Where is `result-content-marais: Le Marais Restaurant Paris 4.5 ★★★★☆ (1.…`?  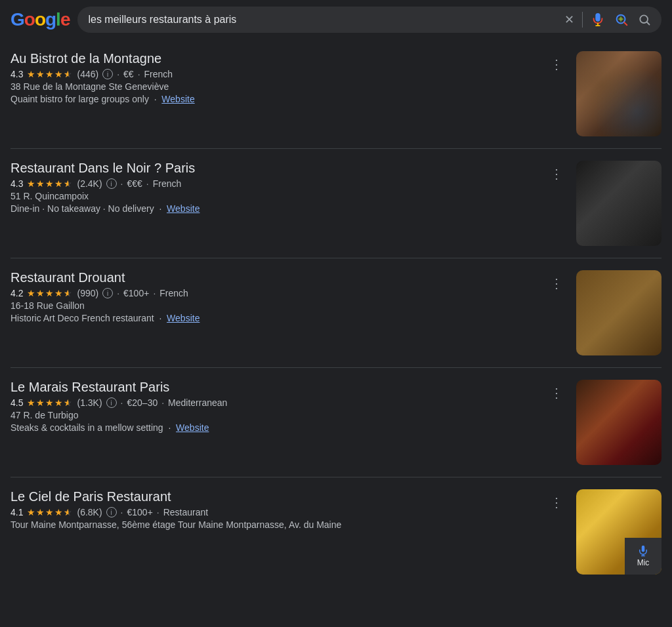
result-content-marais: Le Marais Restaurant Paris 4.5 ★★★★☆ (1.… is located at coordinates (274, 407).